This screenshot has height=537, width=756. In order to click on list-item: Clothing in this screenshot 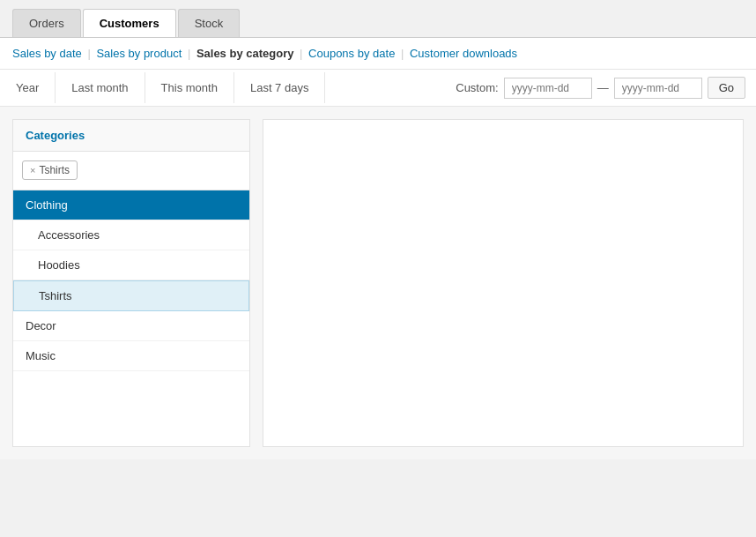, I will do `click(131, 205)`.